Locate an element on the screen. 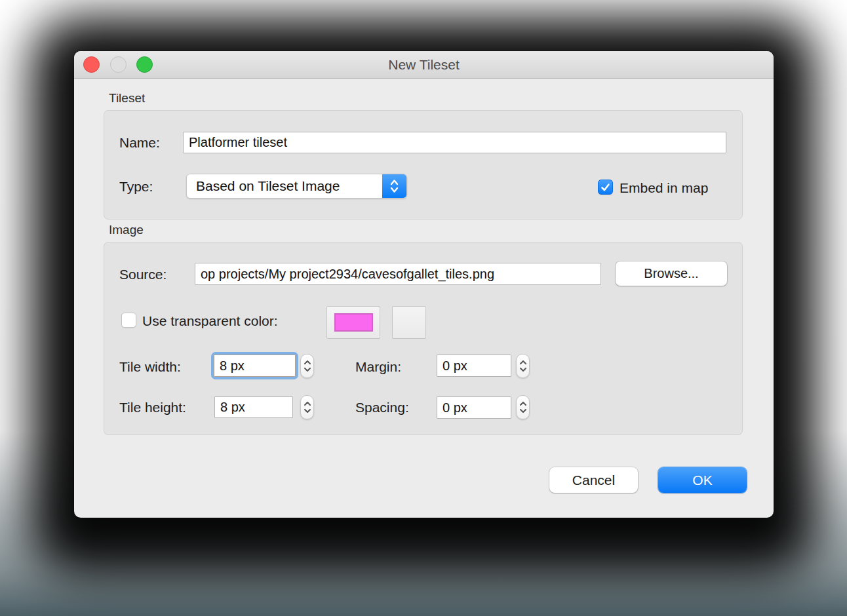 The image size is (847, 616). tile-width-input is located at coordinates (254, 366).